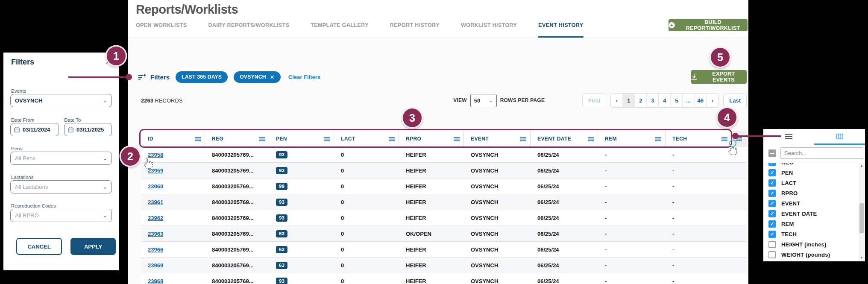  What do you see at coordinates (629, 100) in the screenshot?
I see `pagination-page-1: 1` at bounding box center [629, 100].